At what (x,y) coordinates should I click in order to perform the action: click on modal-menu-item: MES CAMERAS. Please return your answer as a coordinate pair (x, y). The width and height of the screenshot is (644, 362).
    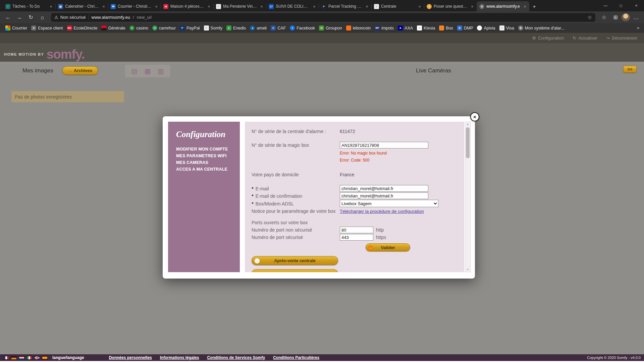
    Looking at the image, I should click on (208, 163).